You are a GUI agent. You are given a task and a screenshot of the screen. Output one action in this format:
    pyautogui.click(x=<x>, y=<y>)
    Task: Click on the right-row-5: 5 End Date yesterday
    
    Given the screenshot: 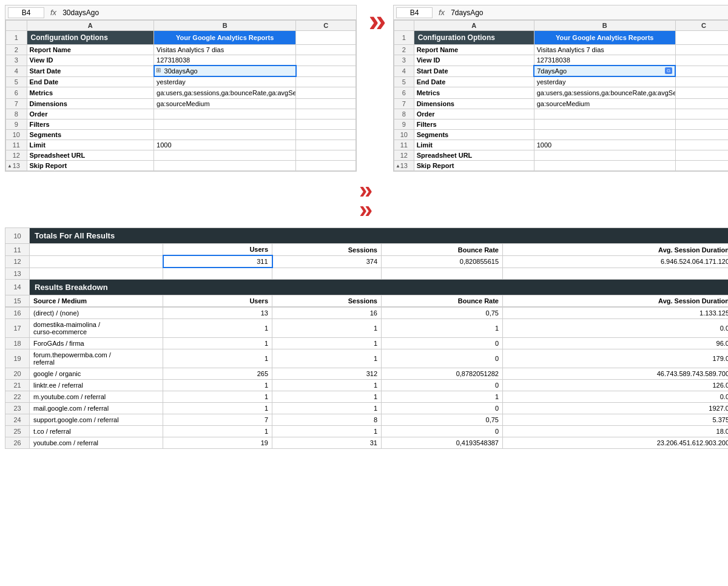 What is the action you would take?
    pyautogui.click(x=562, y=82)
    